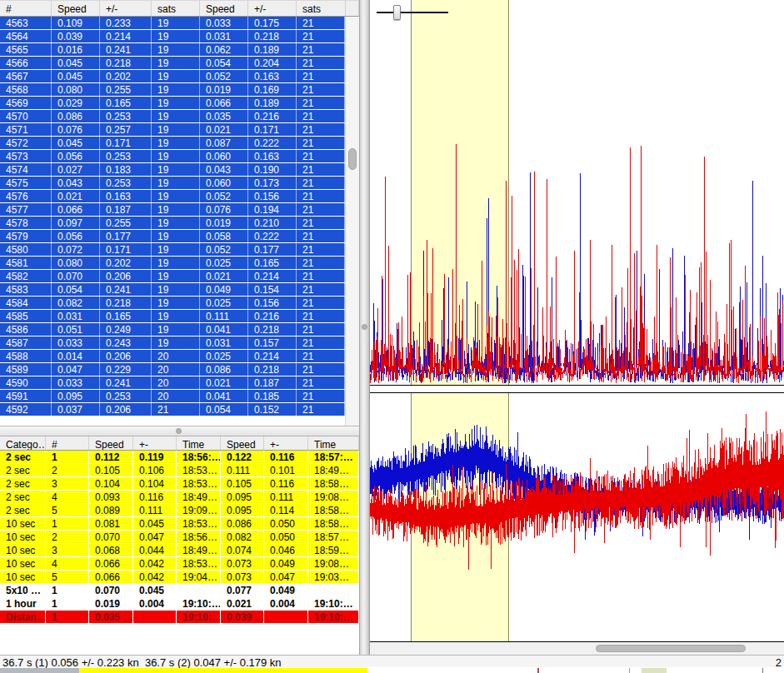  Describe the element at coordinates (172, 90) in the screenshot. I see `table-row: 45680.0800.255190.0190.16921` at that location.